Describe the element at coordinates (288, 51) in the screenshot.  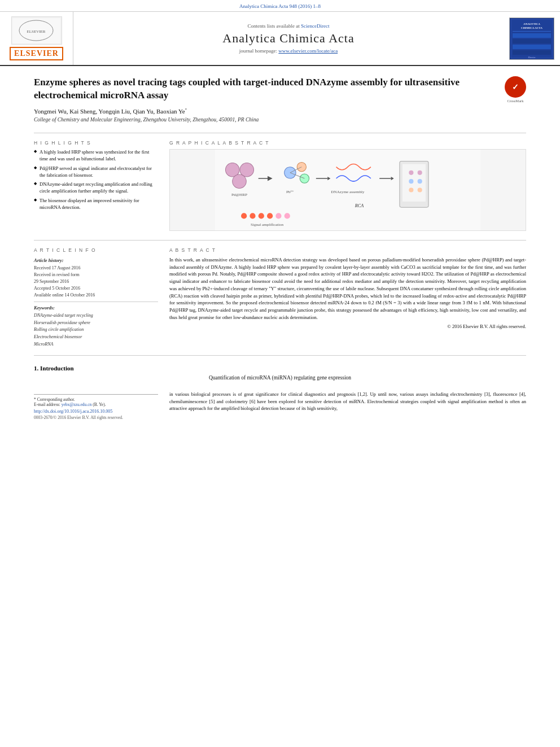
I see `journal-homepage: journal homepage: www.elsevier.com/locat…` at that location.